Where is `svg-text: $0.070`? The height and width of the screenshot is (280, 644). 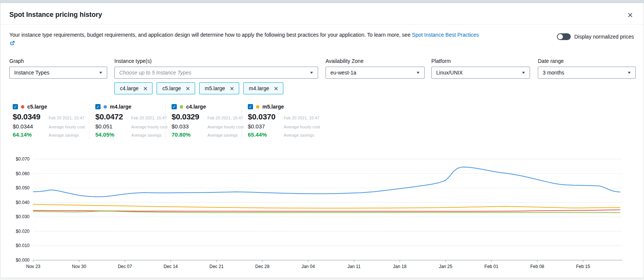
svg-text: $0.070 is located at coordinates (22, 159).